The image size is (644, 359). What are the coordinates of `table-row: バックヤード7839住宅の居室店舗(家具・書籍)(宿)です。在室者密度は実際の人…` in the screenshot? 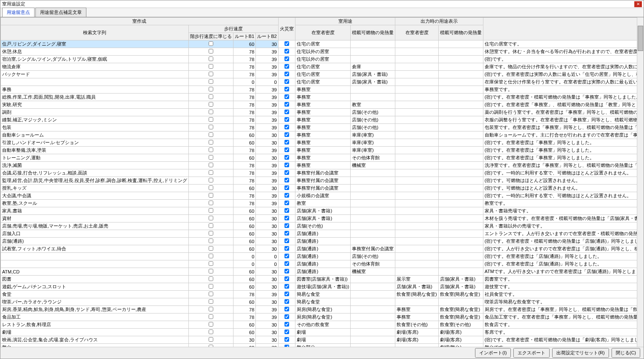 It's located at (322, 75).